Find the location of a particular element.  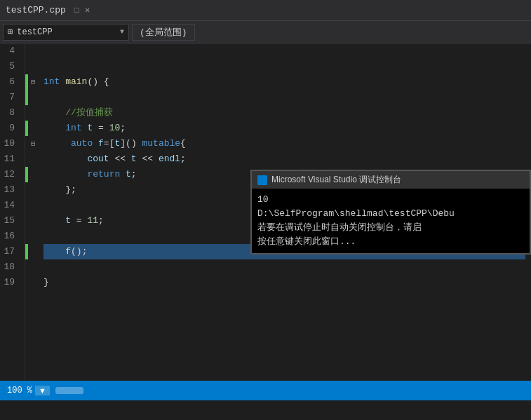

line-num-16: 16 is located at coordinates (11, 236).